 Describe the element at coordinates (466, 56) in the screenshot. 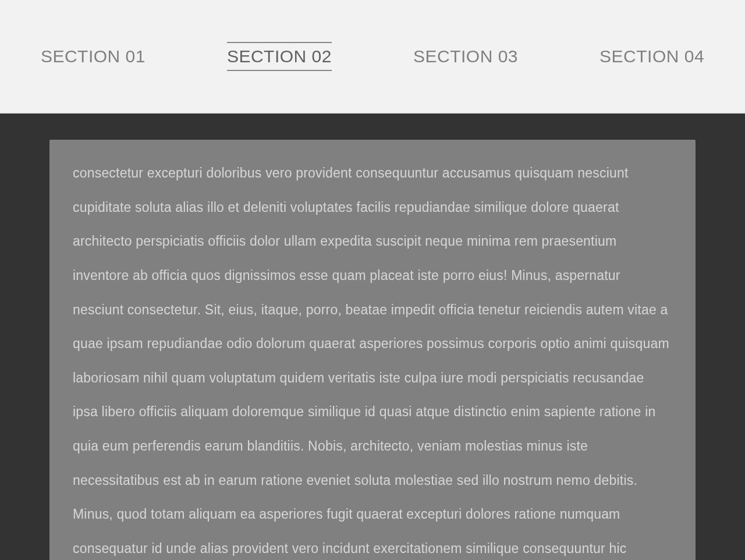

I see `nav-item-section-03: SECTION 03` at that location.